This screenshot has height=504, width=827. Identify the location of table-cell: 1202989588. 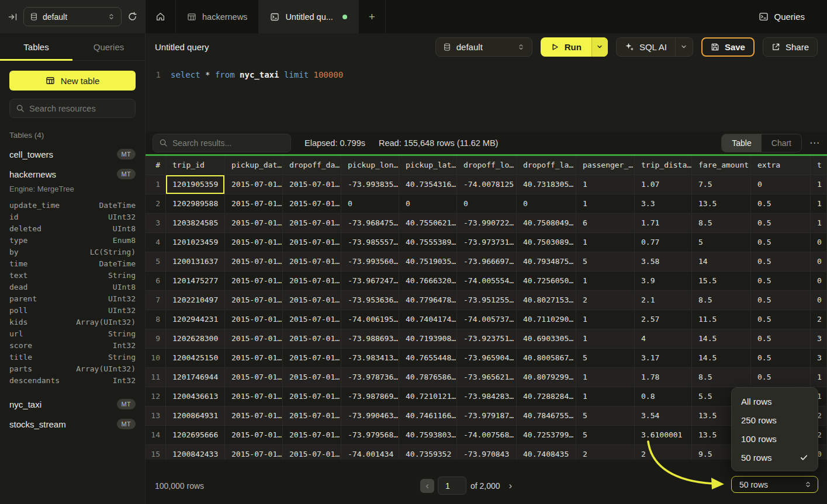
(195, 204).